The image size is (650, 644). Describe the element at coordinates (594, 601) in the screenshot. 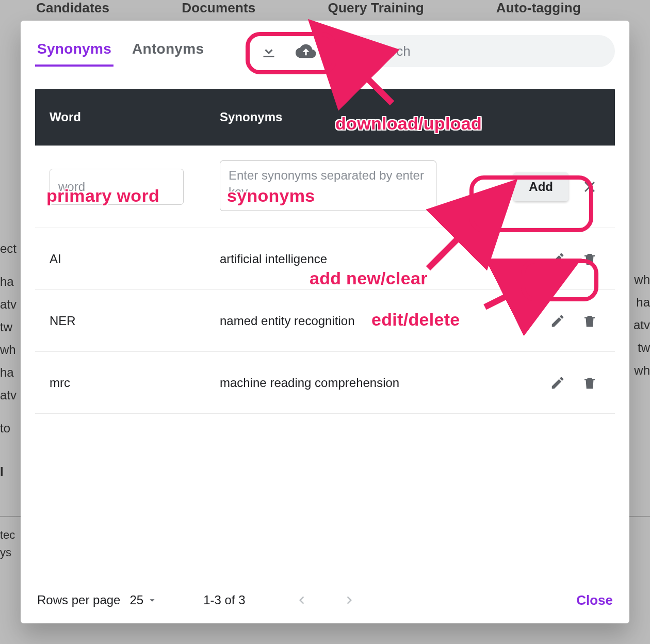

I see `close-button: Close` at that location.